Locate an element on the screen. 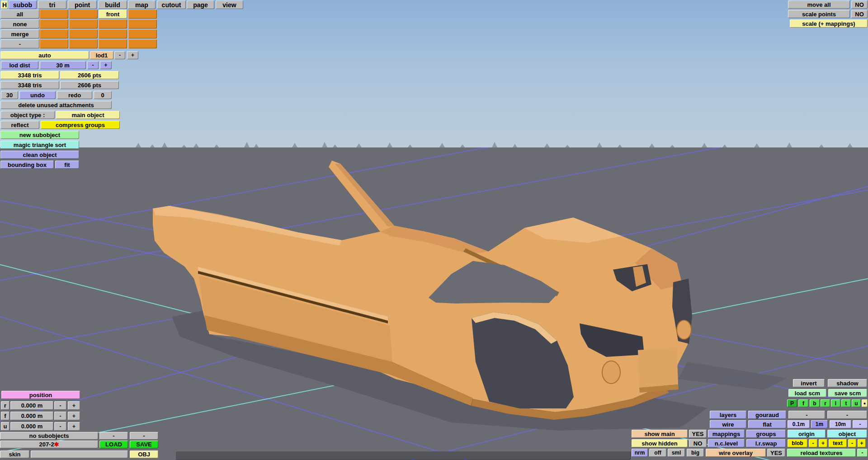  select-dash-button: - is located at coordinates (20, 44).